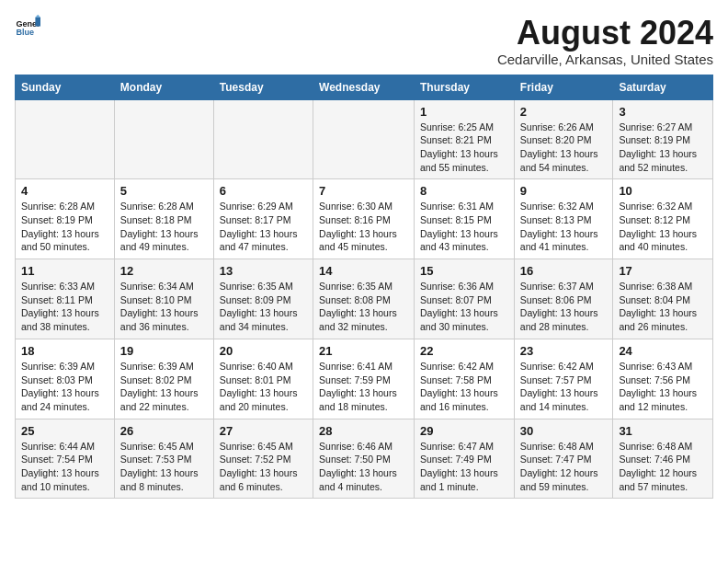  What do you see at coordinates (664, 300) in the screenshot?
I see `calendar-cell: 17Sunrise: 6:38 AM Sunset: 8:04 PM Dayli…` at bounding box center [664, 300].